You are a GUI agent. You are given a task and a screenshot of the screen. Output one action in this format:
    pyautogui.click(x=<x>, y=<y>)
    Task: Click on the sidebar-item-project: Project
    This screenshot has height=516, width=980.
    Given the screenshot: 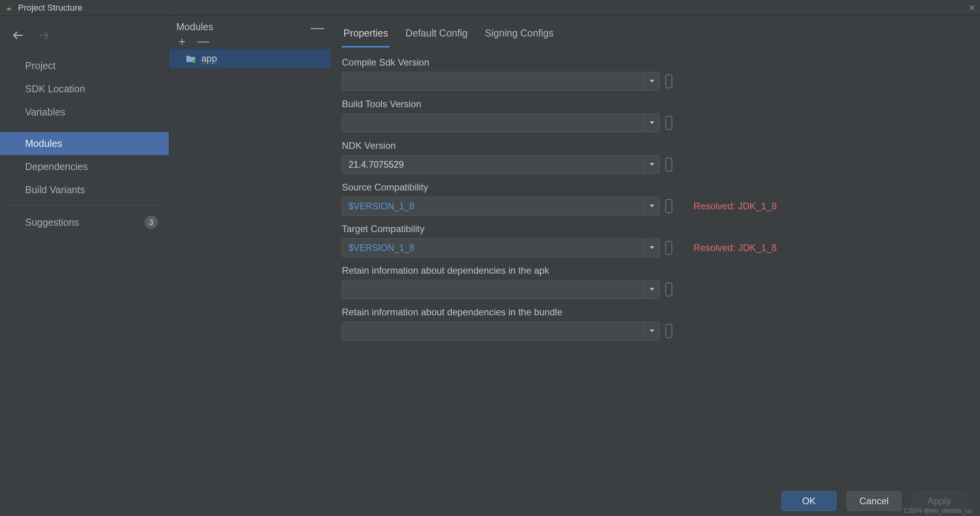 What is the action you would take?
    pyautogui.click(x=84, y=66)
    